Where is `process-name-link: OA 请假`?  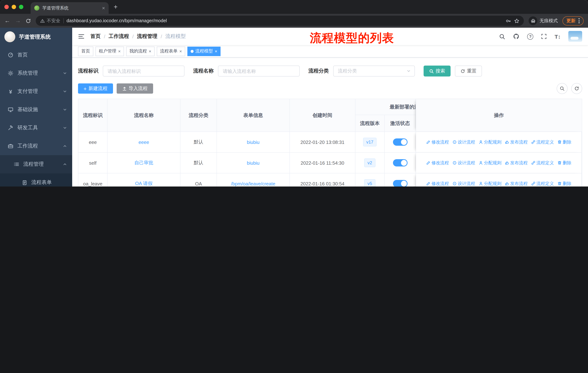
process-name-link: OA 请假 is located at coordinates (144, 183).